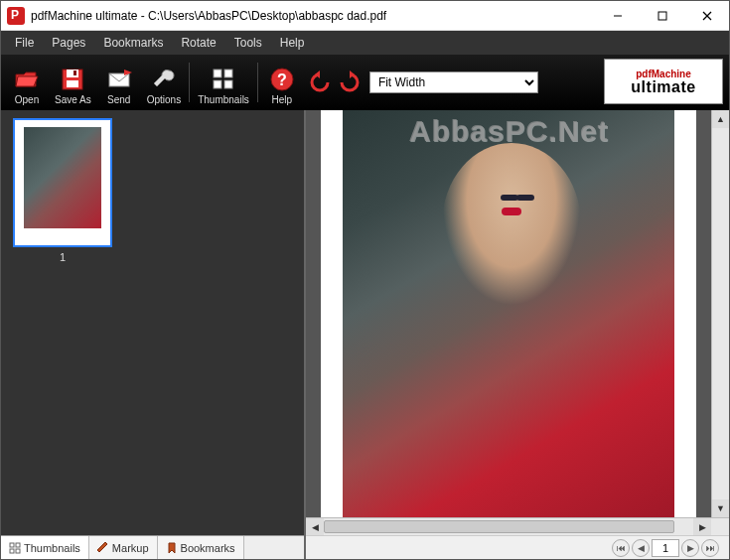 This screenshot has height=560, width=730. I want to click on scroll-right-button: ▶, so click(702, 526).